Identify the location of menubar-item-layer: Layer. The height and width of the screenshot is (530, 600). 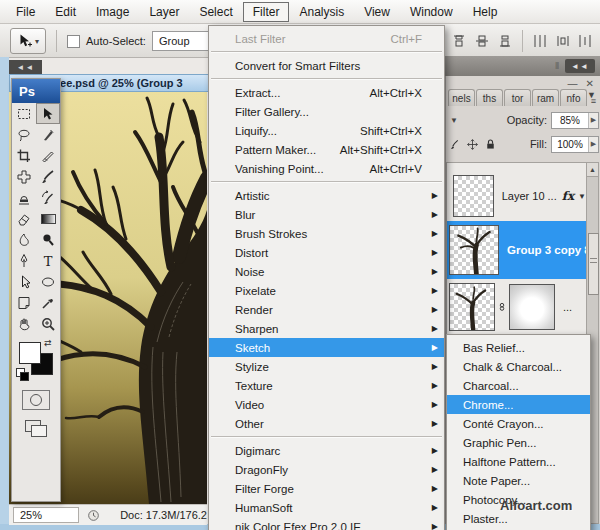
(164, 12).